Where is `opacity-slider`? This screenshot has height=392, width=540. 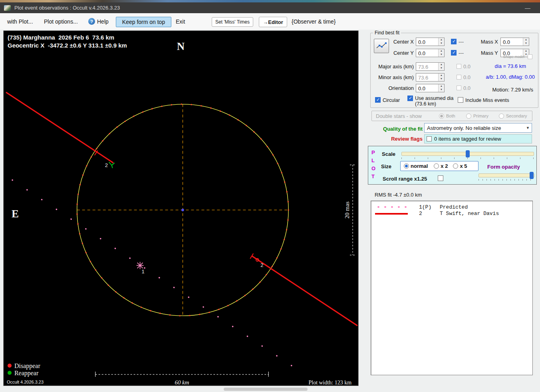 opacity-slider is located at coordinates (506, 175).